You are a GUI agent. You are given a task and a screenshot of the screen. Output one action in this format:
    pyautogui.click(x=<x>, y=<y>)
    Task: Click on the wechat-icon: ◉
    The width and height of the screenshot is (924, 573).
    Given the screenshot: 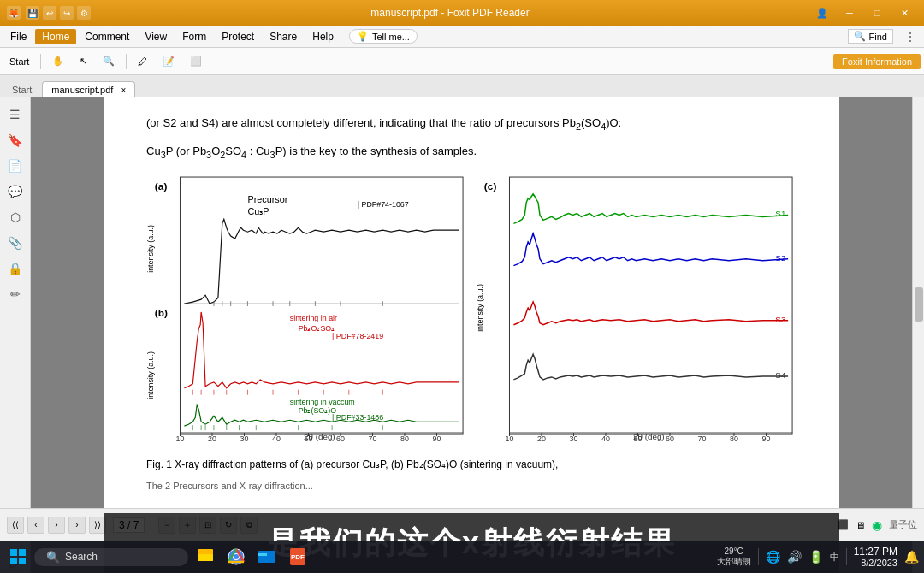 What is the action you would take?
    pyautogui.click(x=877, y=525)
    